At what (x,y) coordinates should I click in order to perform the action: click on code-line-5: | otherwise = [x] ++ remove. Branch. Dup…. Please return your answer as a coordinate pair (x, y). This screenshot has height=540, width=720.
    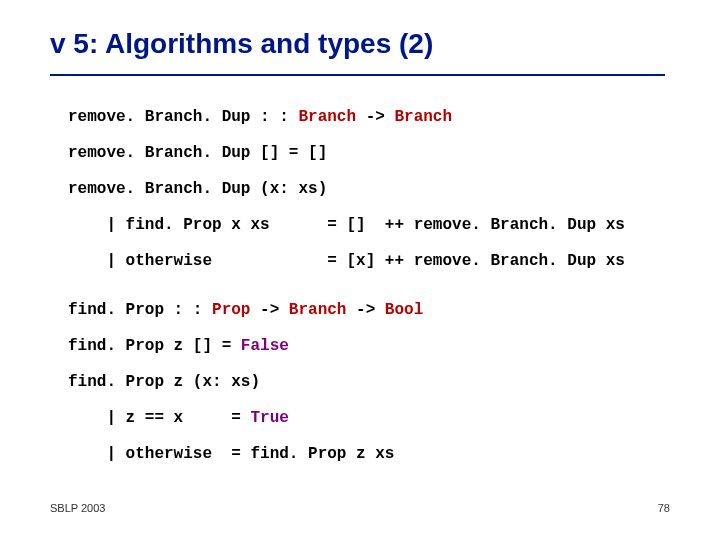
    Looking at the image, I should click on (346, 261).